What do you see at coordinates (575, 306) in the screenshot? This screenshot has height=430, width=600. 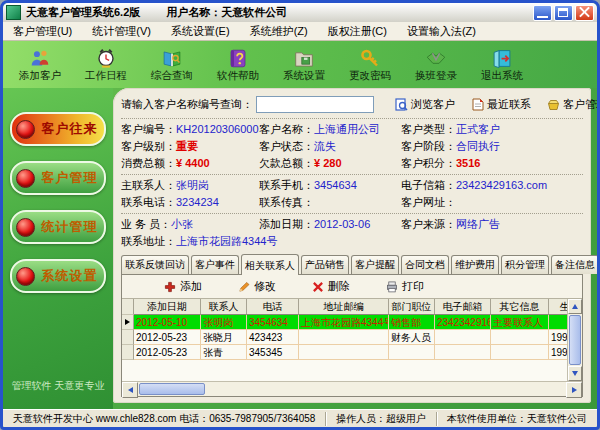 I see `scroll-up-icon` at bounding box center [575, 306].